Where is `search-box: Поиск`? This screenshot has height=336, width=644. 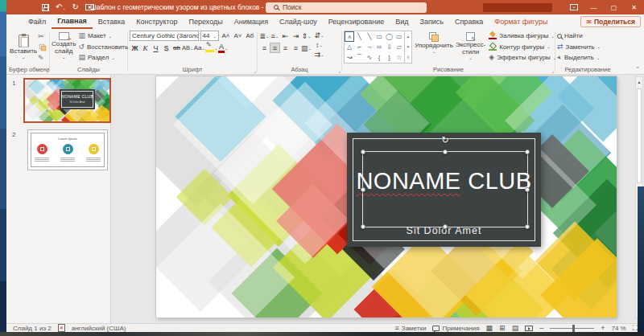 search-box: Поиск is located at coordinates (346, 8).